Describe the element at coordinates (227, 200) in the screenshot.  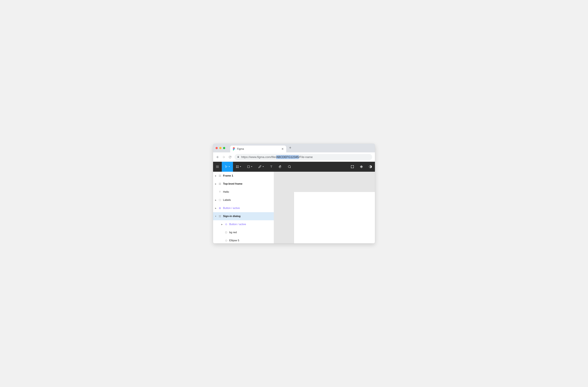
I see `layer-label: Labels` at that location.